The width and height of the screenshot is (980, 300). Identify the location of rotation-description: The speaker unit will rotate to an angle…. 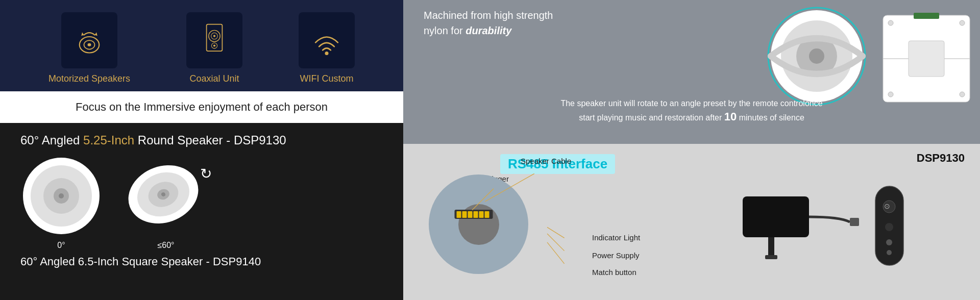
(692, 110).